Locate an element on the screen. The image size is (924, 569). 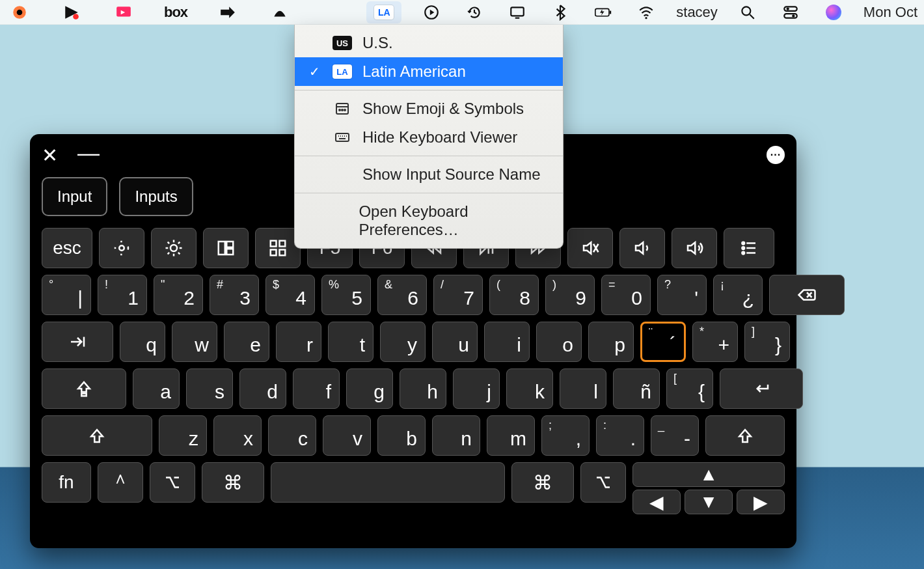
key-a: a is located at coordinates (156, 389).